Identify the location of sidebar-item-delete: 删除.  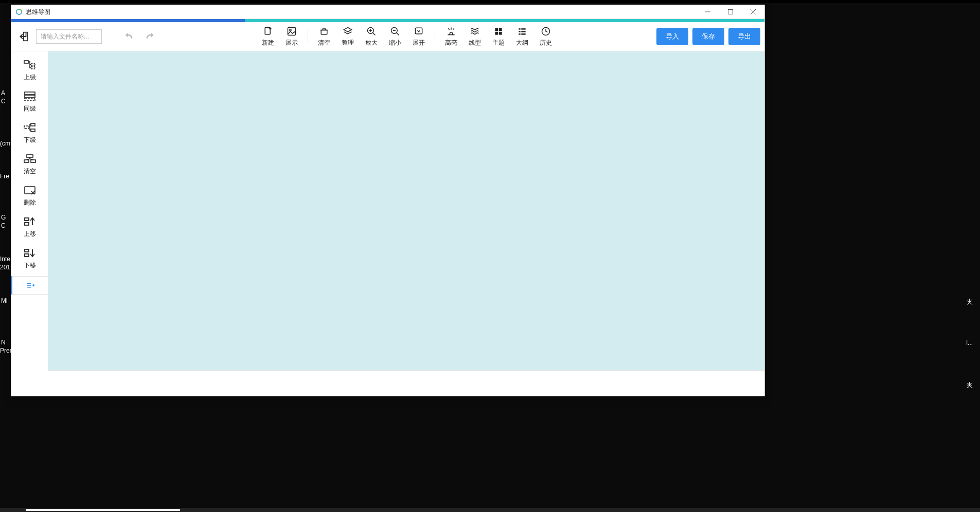
(30, 195).